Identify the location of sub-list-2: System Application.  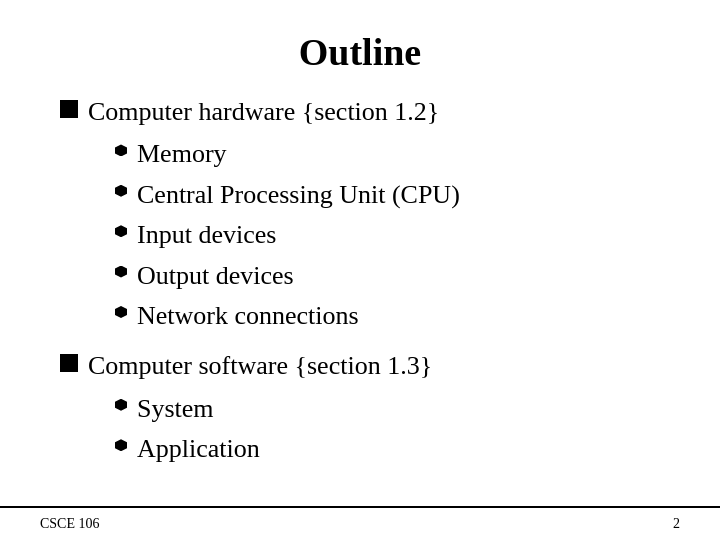
(398, 432).